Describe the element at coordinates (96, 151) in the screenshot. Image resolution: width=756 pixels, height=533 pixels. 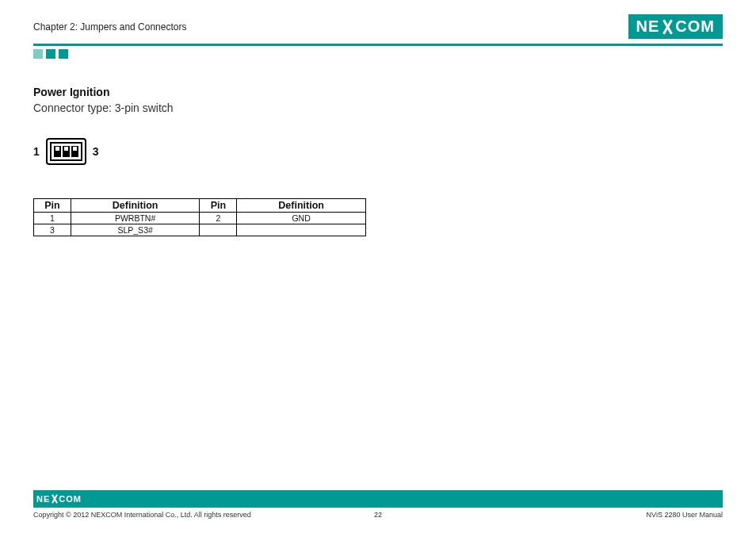
I see `pin-label-right: 3` at that location.